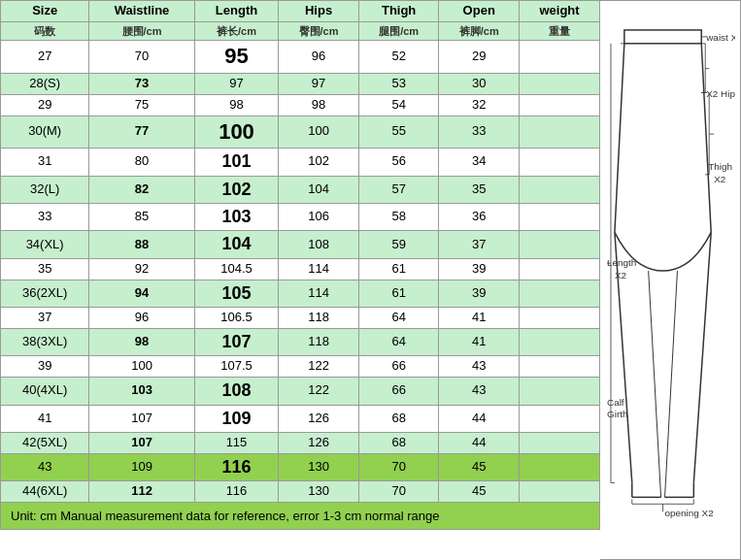 This screenshot has width=741, height=560. I want to click on table-row: 31801011025634, so click(301, 162).